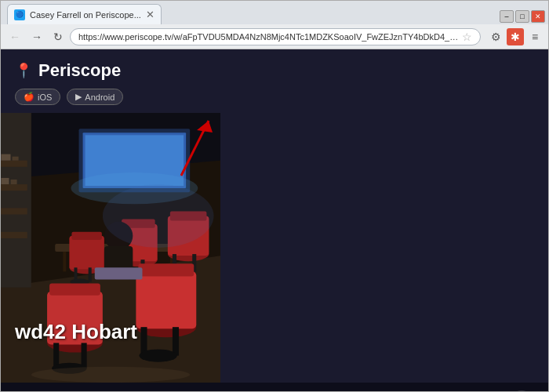  Describe the element at coordinates (515, 37) in the screenshot. I see `lastpass-button: ✱` at that location.